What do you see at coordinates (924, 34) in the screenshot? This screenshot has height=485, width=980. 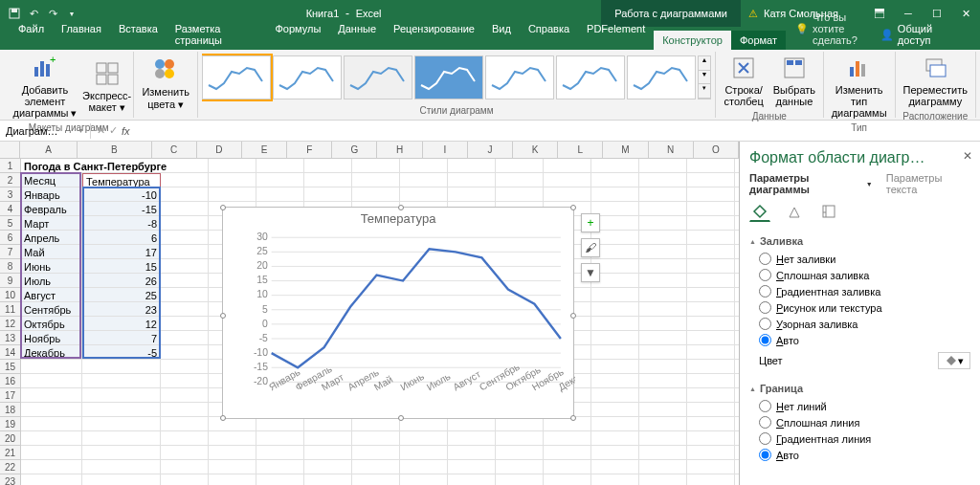 I see `share-button: 👤Общий доступ` at bounding box center [924, 34].